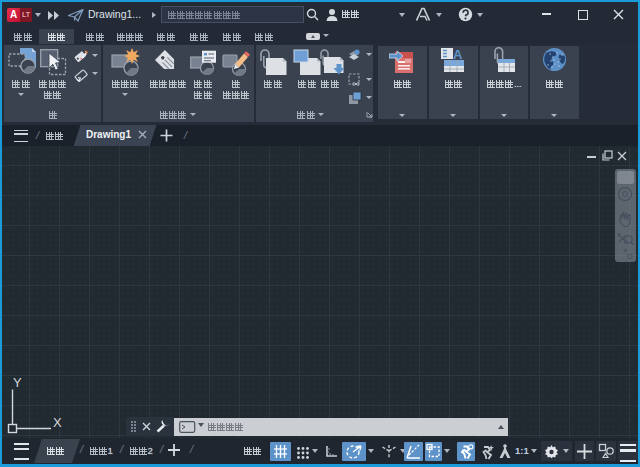 The width and height of the screenshot is (640, 467). What do you see at coordinates (458, 54) in the screenshot?
I see `svg-text: A` at bounding box center [458, 54].